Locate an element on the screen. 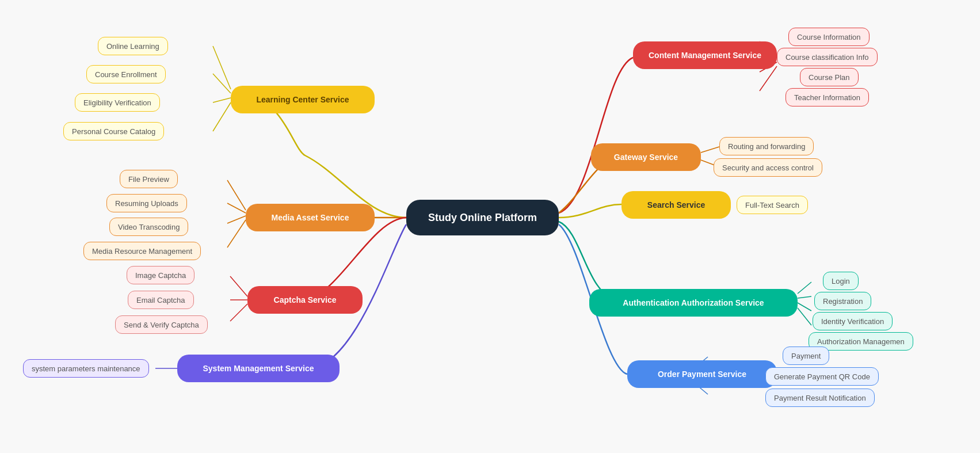 This screenshot has height=453, width=980. leaf-video-transcoding: Video Transcoding is located at coordinates (148, 227).